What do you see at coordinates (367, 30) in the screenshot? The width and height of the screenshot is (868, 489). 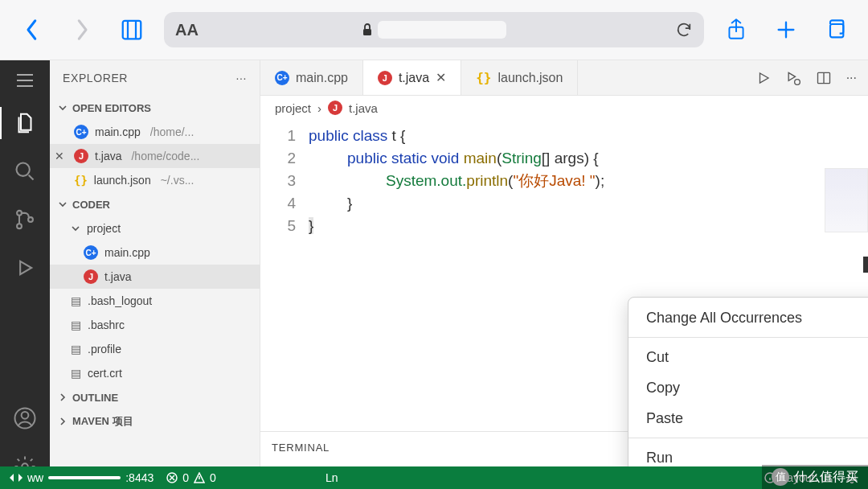 I see `lock-icon` at bounding box center [367, 30].